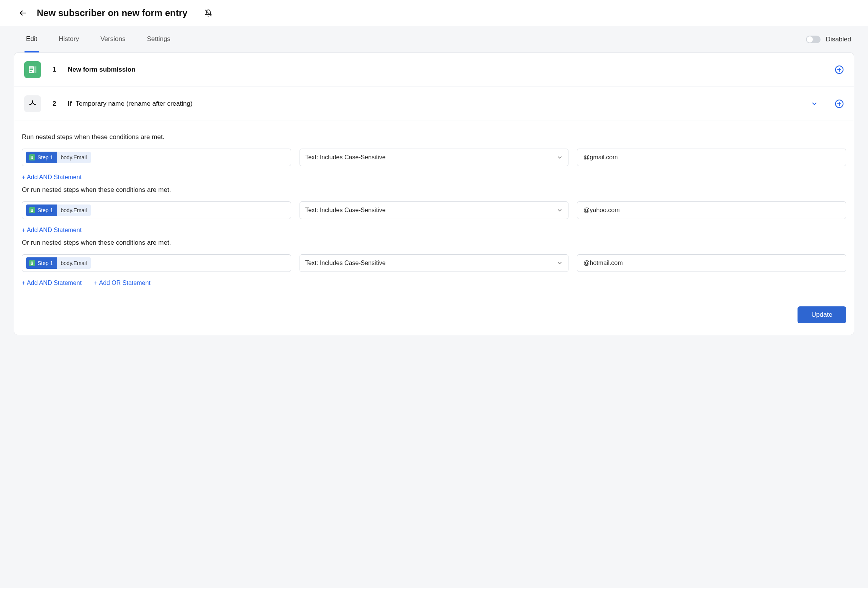 The height and width of the screenshot is (589, 868). What do you see at coordinates (98, 39) in the screenshot?
I see `tabs: Edit History Versions Settings` at bounding box center [98, 39].